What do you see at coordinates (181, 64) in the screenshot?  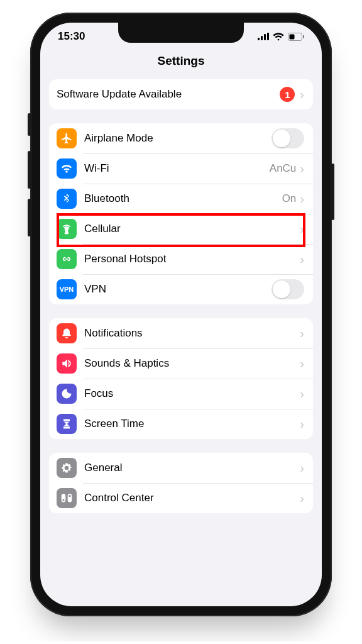 I see `nav-bar: Settings` at bounding box center [181, 64].